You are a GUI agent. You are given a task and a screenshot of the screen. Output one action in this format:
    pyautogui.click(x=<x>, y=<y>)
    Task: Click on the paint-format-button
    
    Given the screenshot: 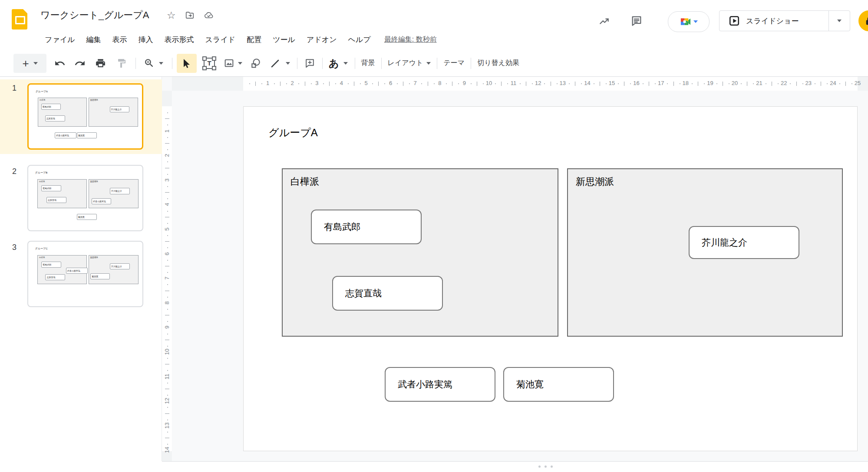 What is the action you would take?
    pyautogui.click(x=122, y=63)
    